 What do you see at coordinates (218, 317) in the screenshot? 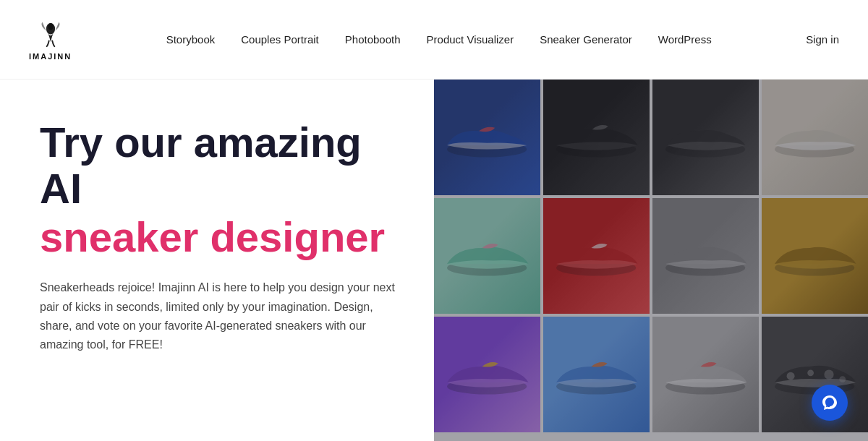
I see `hero-description: Sneakerheads rejoice! Imajinn AI is here…` at bounding box center [218, 317].